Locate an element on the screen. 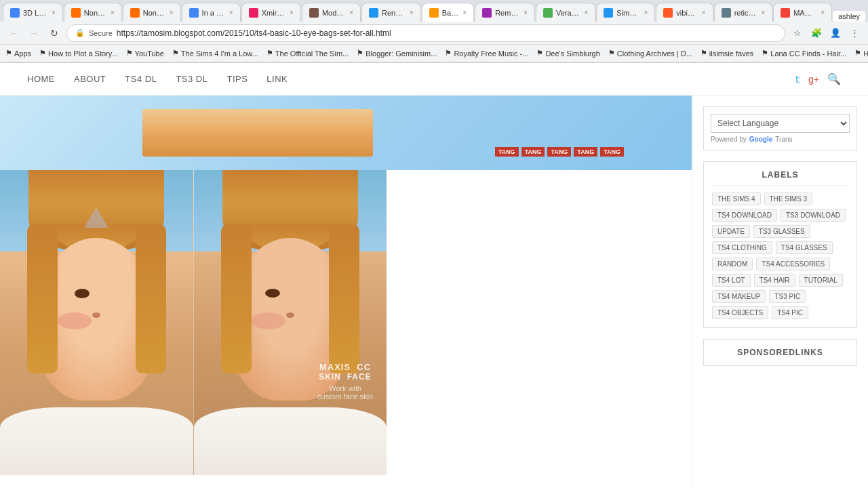  label-tag-ts3-pic: TS3 PIC is located at coordinates (787, 297).